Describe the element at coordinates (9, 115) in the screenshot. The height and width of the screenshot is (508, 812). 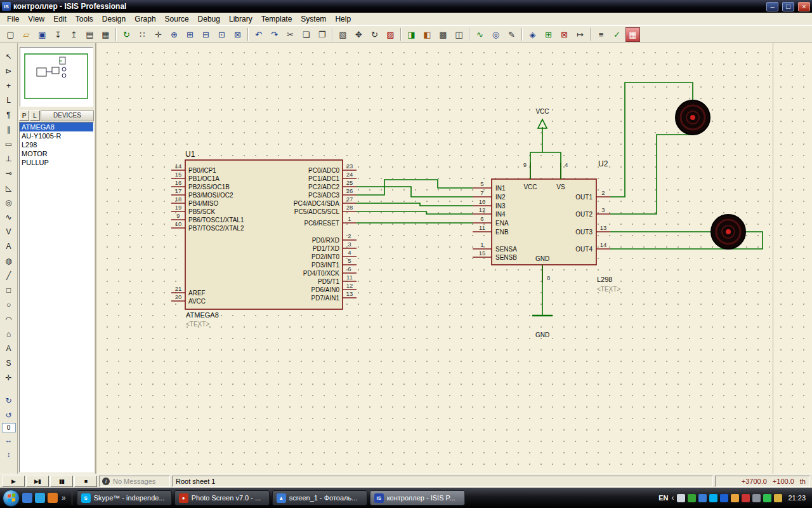
I see `text-script-tool: ¶` at that location.